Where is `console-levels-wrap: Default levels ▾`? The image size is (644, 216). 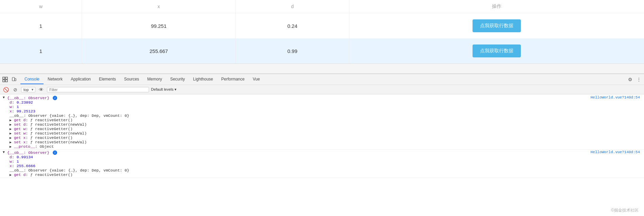
console-levels-wrap: Default levels ▾ is located at coordinates (164, 90).